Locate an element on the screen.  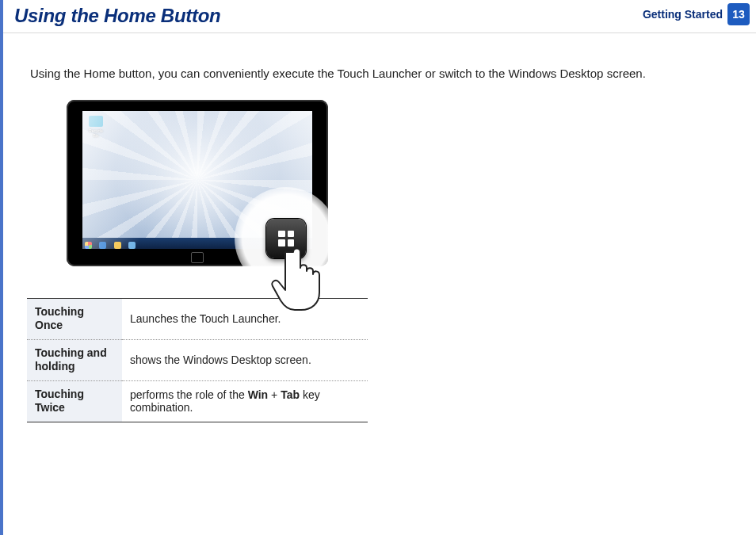
intro-text: Using the Home button, you can convenien… is located at coordinates (380, 64).